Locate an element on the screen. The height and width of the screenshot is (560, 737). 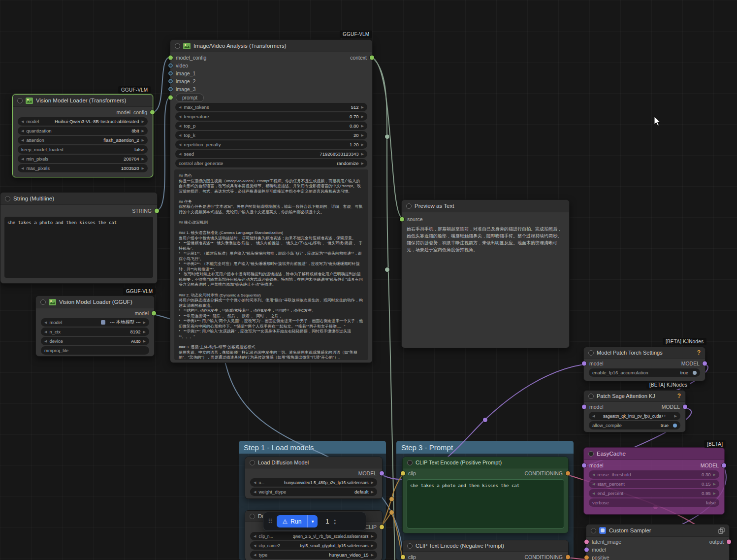
widget-sageattn-mode: ◀ sageattn_qk_int8_pv_fp8_cuda++ ▶ is located at coordinates (635, 416).